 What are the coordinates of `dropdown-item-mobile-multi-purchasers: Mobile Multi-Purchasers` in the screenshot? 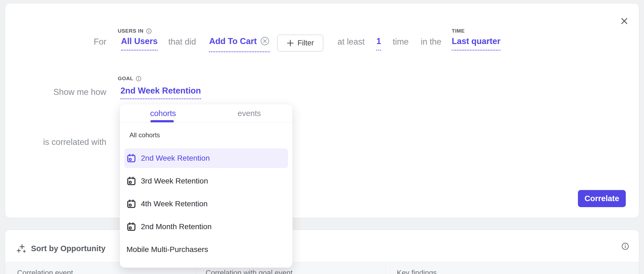 It's located at (206, 250).